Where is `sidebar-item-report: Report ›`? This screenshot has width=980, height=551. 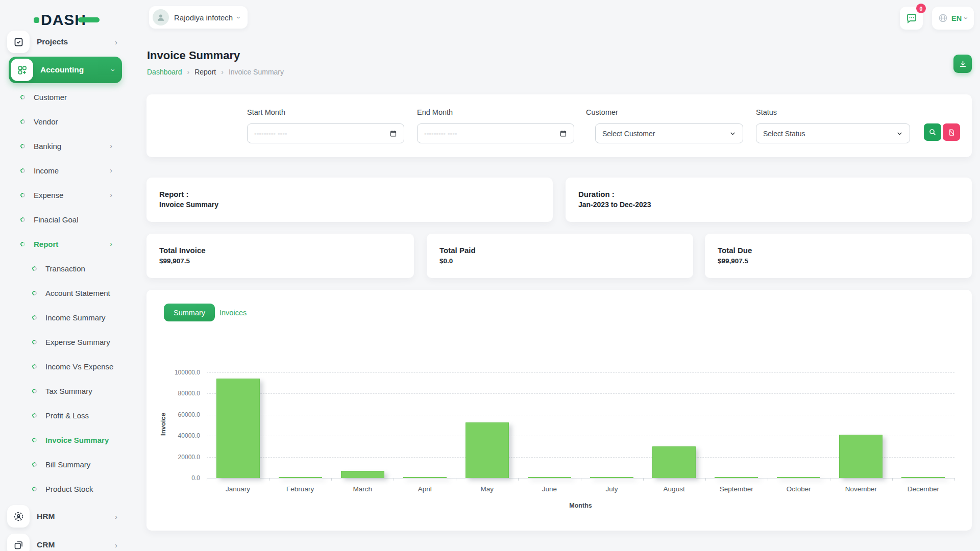 sidebar-item-report: Report › is located at coordinates (65, 244).